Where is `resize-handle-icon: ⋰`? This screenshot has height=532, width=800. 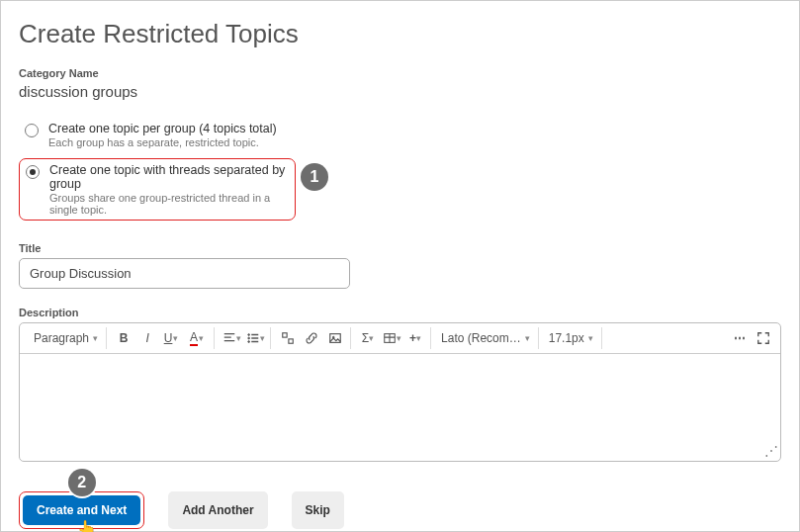 resize-handle-icon: ⋰ is located at coordinates (771, 451).